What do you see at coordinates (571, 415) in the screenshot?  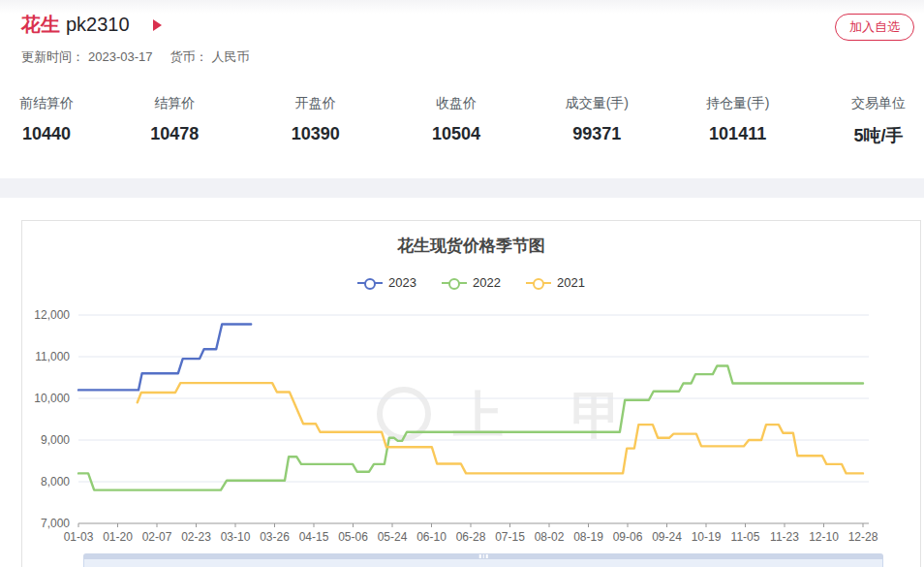 I see `watermark-text: 上甲` at bounding box center [571, 415].